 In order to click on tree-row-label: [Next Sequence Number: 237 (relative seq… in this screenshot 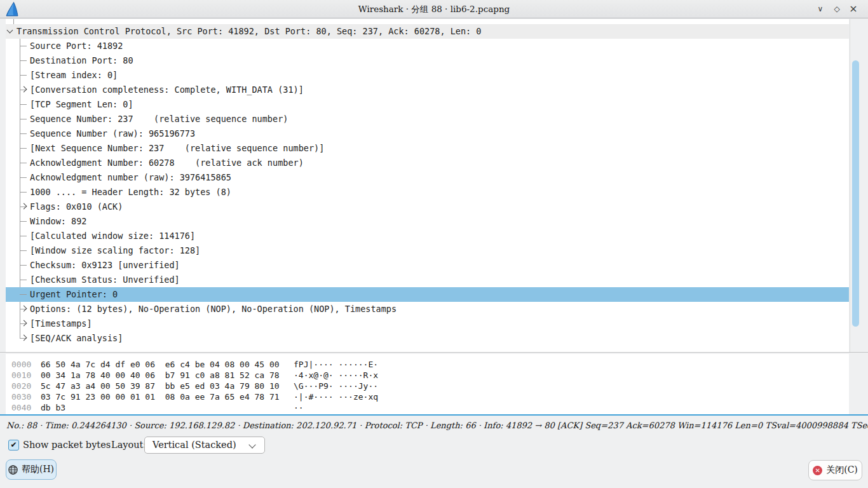, I will do `click(177, 149)`.